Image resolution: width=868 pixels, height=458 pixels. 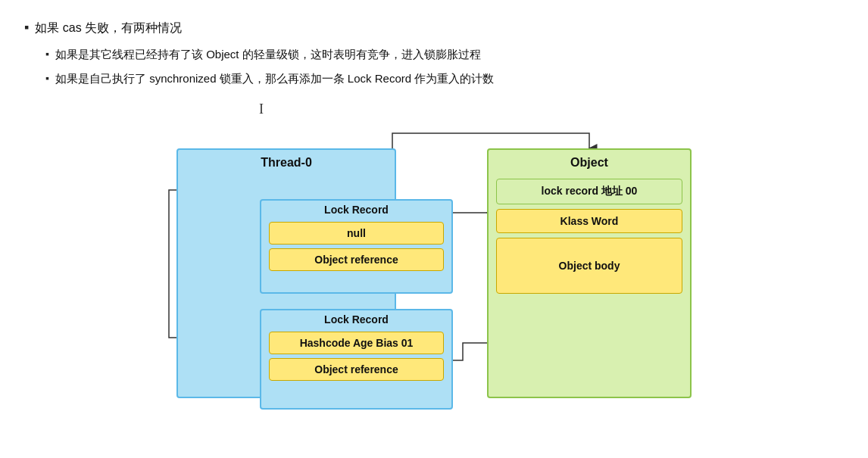 What do you see at coordinates (356, 233) in the screenshot?
I see `null-cell: null` at bounding box center [356, 233].